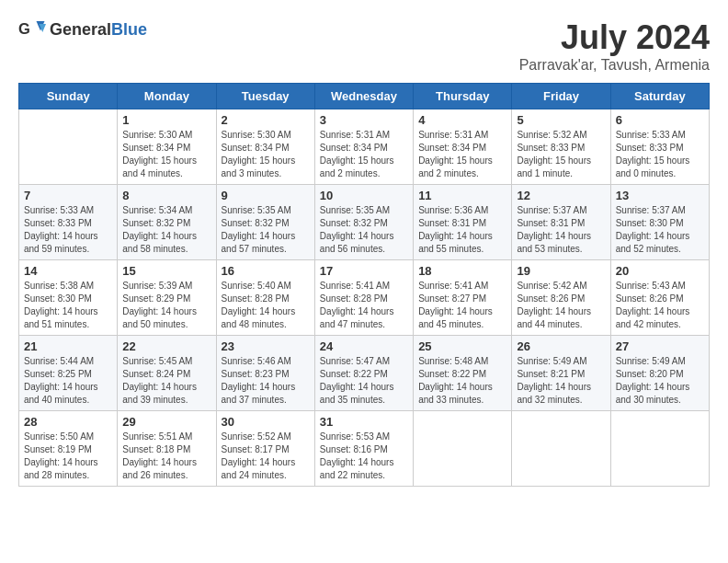 The image size is (728, 563). Describe the element at coordinates (266, 120) in the screenshot. I see `day-number: 2` at that location.